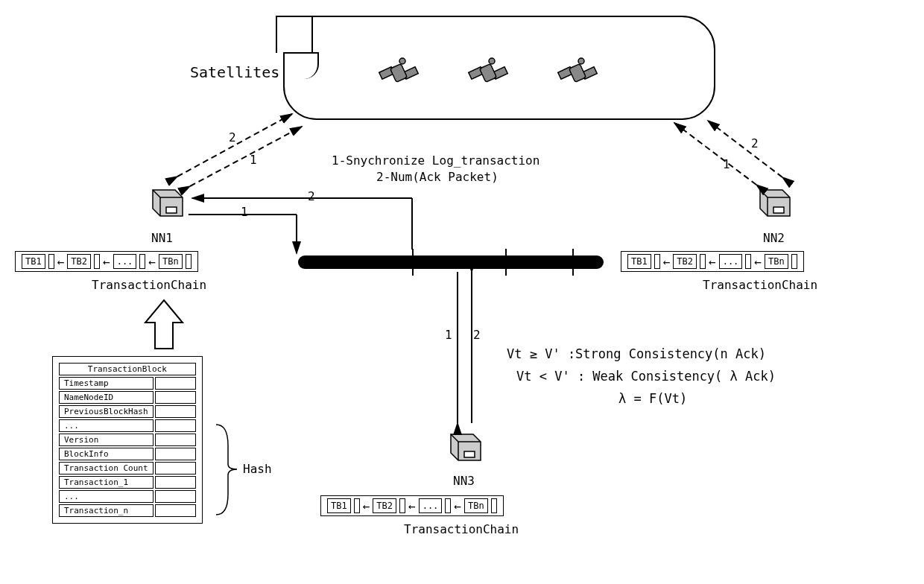  I want to click on nn3-chain: TB1 ← TB2 ← ... ← TBn, so click(412, 506).